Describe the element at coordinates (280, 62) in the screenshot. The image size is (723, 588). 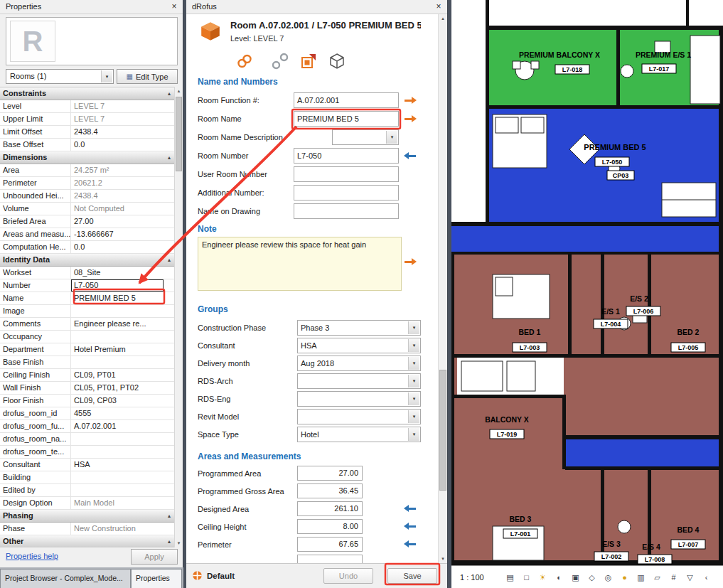
I see `unlink-icon` at that location.